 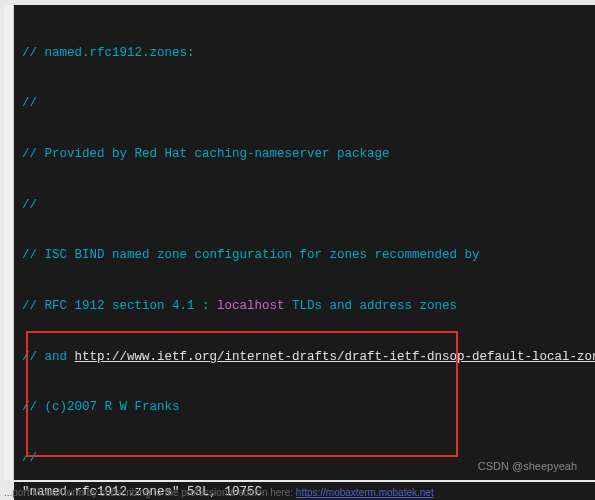 What do you see at coordinates (251, 255) in the screenshot?
I see `comment-line: // ISC BIND named zone configuration for…` at bounding box center [251, 255].